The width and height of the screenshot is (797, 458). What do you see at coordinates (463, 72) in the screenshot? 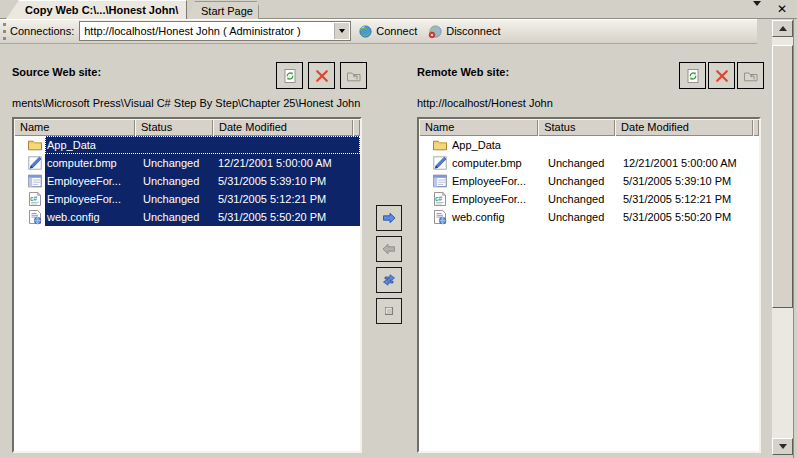
I see `remote-site-title: Remote Web site:` at bounding box center [463, 72].